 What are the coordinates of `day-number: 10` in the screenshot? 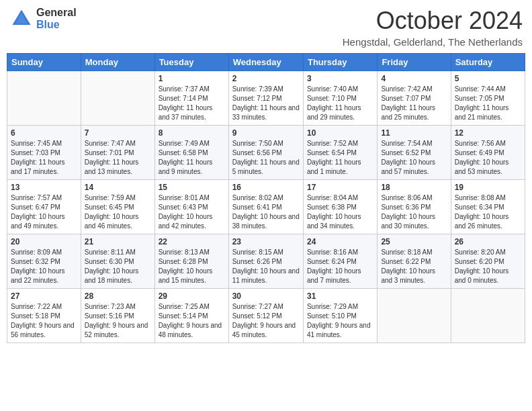 It's located at (340, 133).